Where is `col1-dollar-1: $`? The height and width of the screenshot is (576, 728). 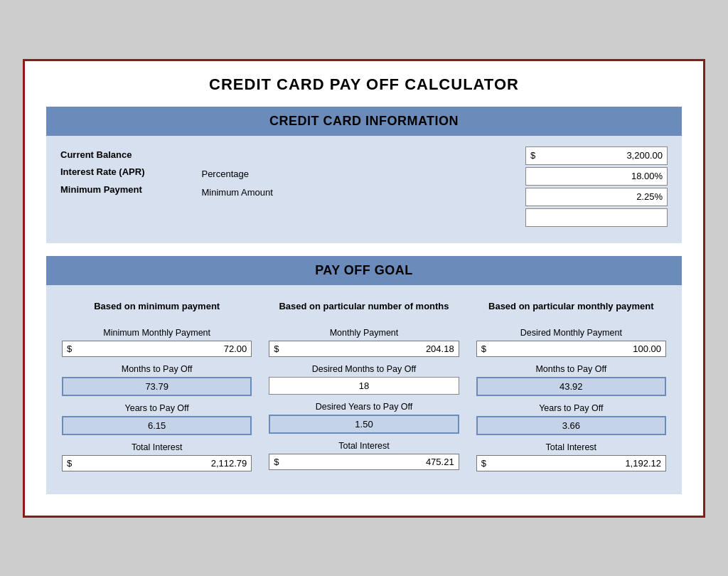 col1-dollar-1: $ is located at coordinates (70, 348).